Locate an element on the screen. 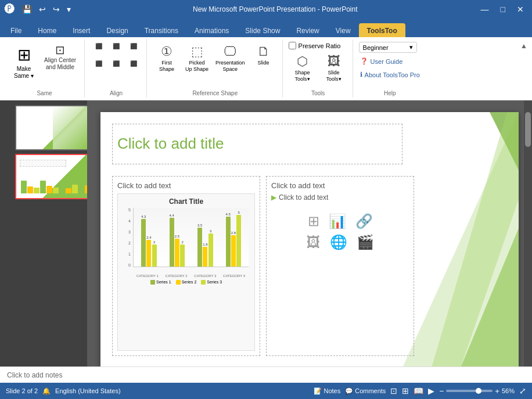  align-tc-button: ⬛ is located at coordinates (116, 50).